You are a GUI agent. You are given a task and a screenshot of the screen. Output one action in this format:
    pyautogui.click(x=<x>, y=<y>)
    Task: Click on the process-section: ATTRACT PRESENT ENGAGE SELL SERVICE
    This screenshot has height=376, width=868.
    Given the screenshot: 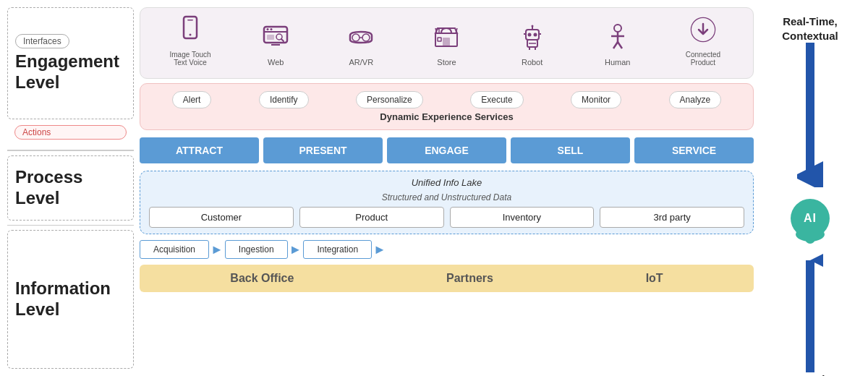 What is the action you would take?
    pyautogui.click(x=447, y=150)
    